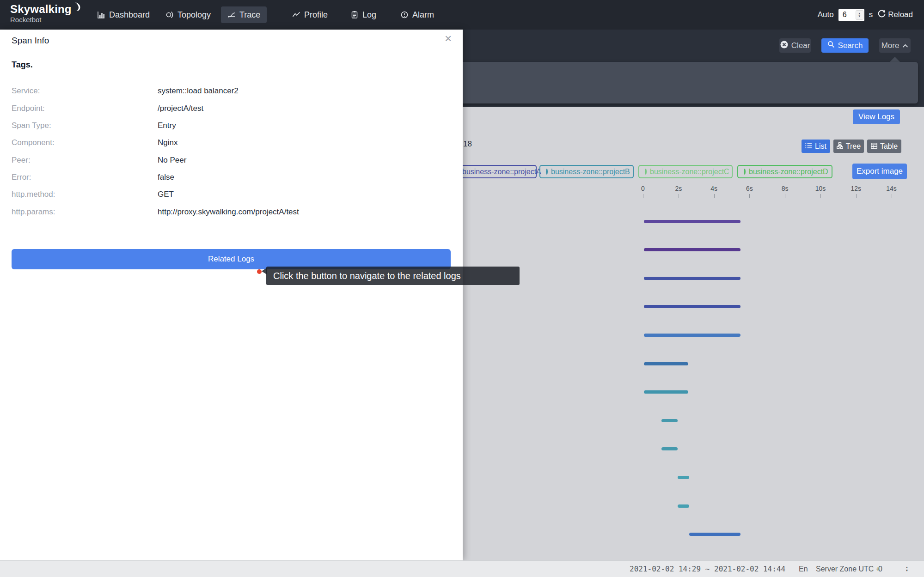 The image size is (924, 577). I want to click on zone-stepper-icon: ▲▼, so click(907, 569).